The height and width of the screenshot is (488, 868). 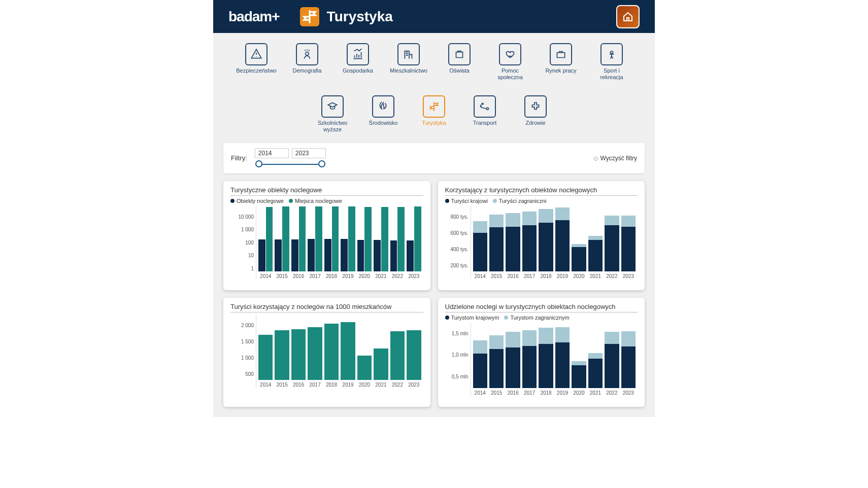 What do you see at coordinates (308, 71) in the screenshot?
I see `nav-label: Demografia` at bounding box center [308, 71].